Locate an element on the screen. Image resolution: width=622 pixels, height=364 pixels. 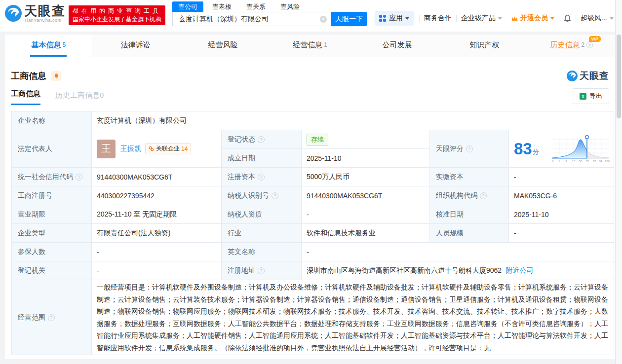
company-nav-tabs: 基本信息5 法律诉讼 经营风险 经营信息1 公司发展 知识产权 历史信息2?VI… is located at coordinates (310, 46).